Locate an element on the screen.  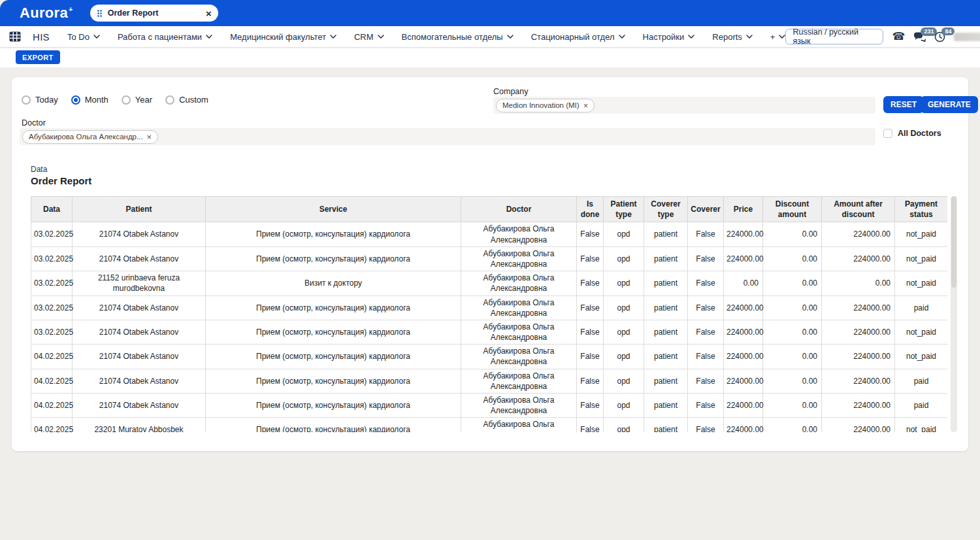
company-chip-remove-icon: × is located at coordinates (586, 106).